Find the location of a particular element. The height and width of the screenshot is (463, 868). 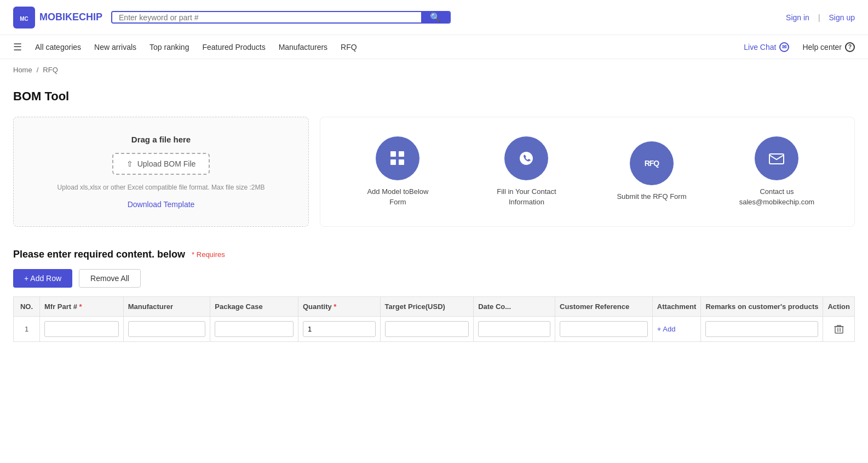

action-buttons: + Add Row Remove All is located at coordinates (434, 278).